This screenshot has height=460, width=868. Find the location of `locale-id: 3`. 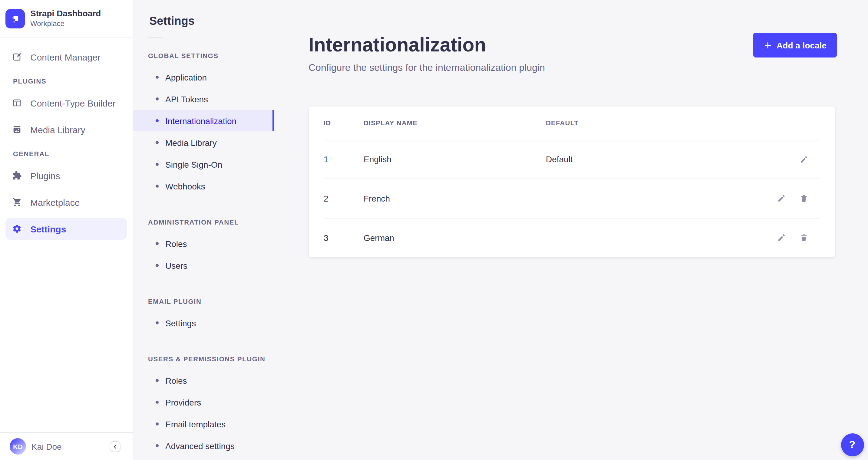

locale-id: 3 is located at coordinates (344, 238).